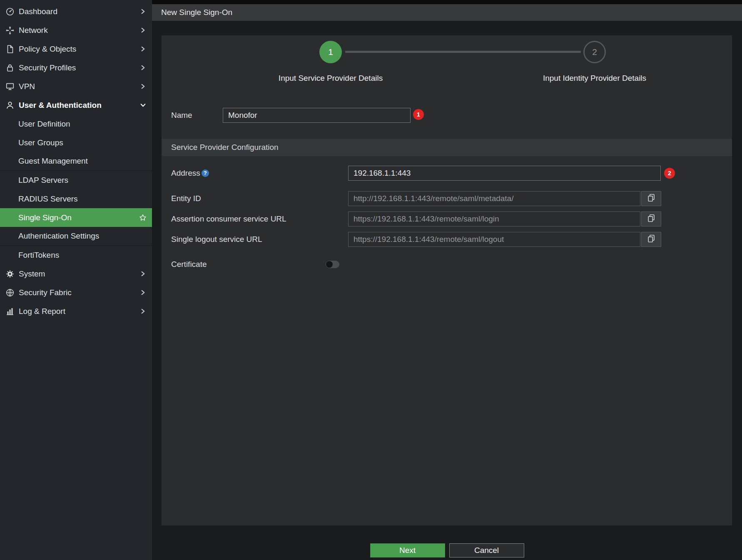 This screenshot has width=742, height=560. I want to click on certificate-toggle-knob, so click(329, 264).